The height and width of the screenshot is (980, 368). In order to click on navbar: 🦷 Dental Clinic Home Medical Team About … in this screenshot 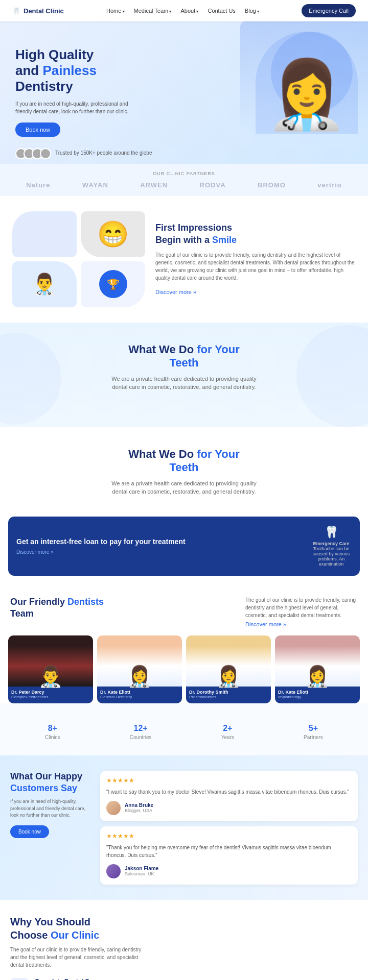, I will do `click(184, 11)`.